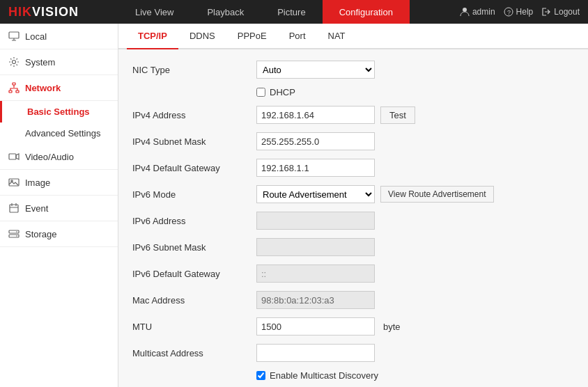  Describe the element at coordinates (316, 70) in the screenshot. I see `nic-type-select: Auto` at that location.